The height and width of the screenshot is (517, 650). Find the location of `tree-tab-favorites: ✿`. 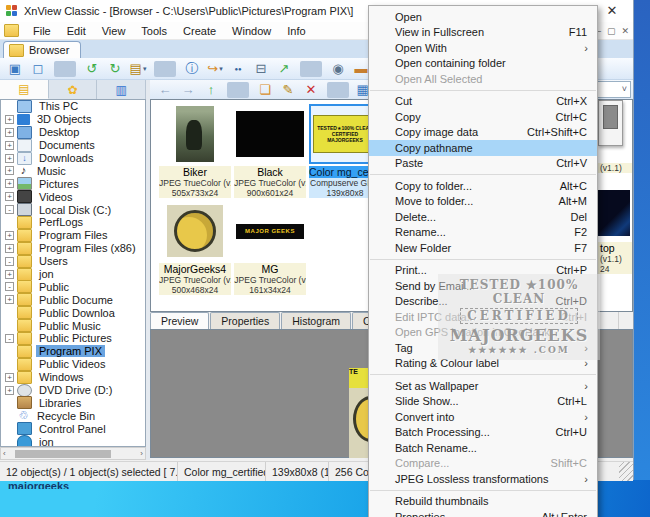

tree-tab-favorites: ✿ is located at coordinates (74, 90).